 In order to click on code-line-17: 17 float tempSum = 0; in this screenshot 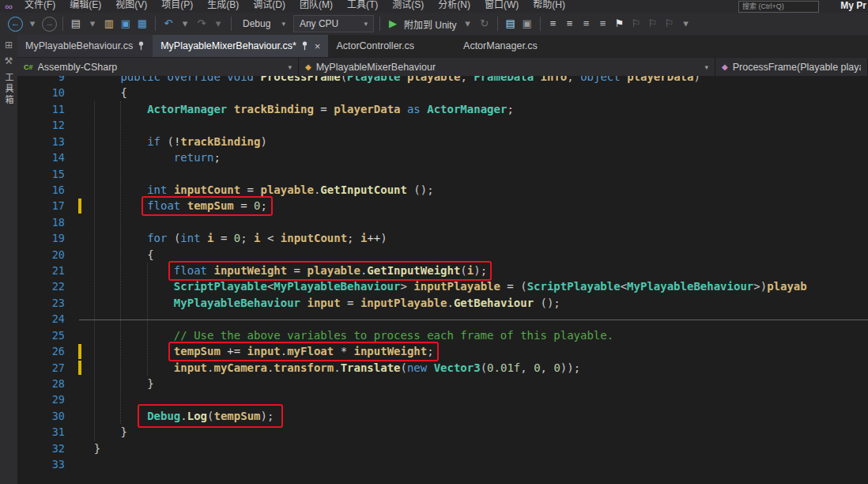, I will do `click(443, 206)`.